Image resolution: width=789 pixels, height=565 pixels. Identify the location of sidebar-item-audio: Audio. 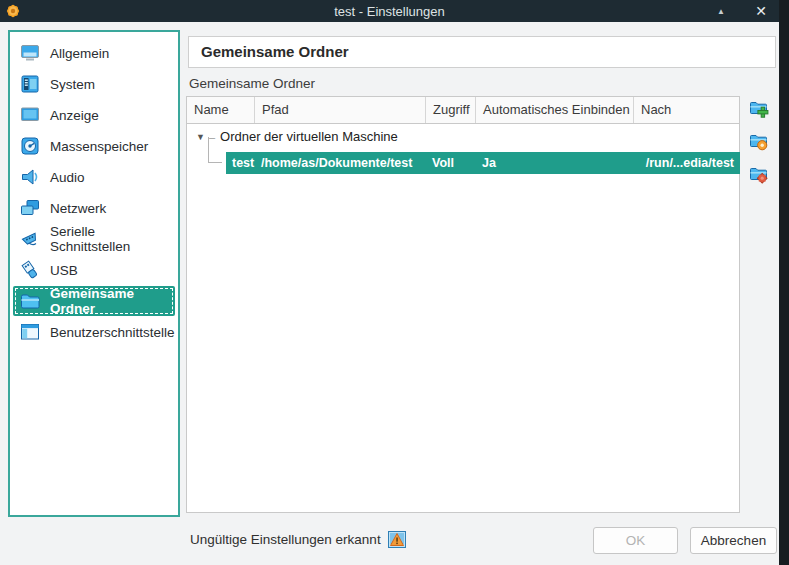
(94, 177).